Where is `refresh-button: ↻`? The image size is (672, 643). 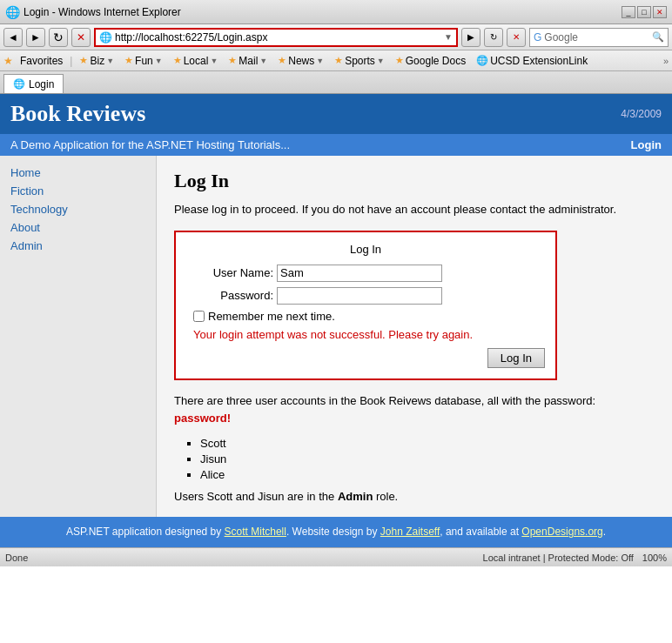
refresh-button: ↻ is located at coordinates (58, 37).